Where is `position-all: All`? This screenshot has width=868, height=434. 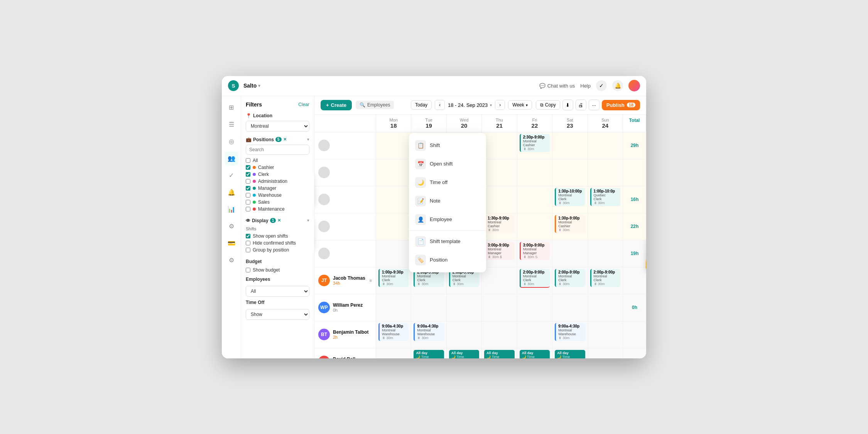 position-all: All is located at coordinates (278, 160).